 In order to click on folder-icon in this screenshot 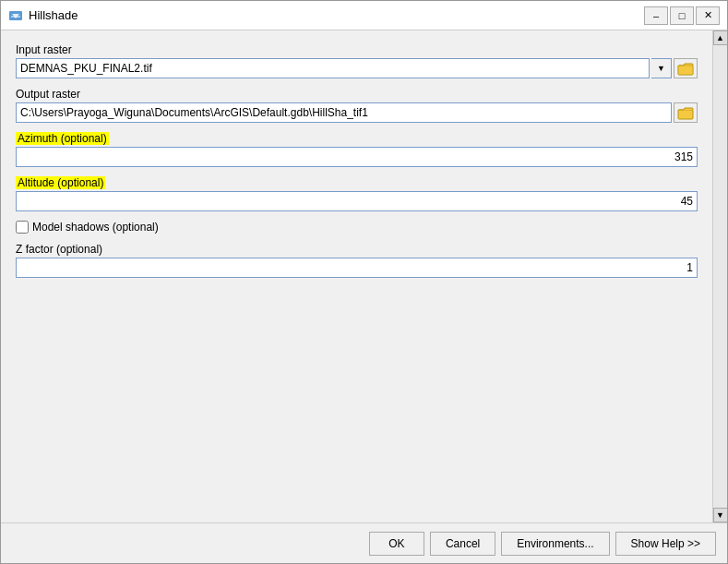, I will do `click(686, 68)`.